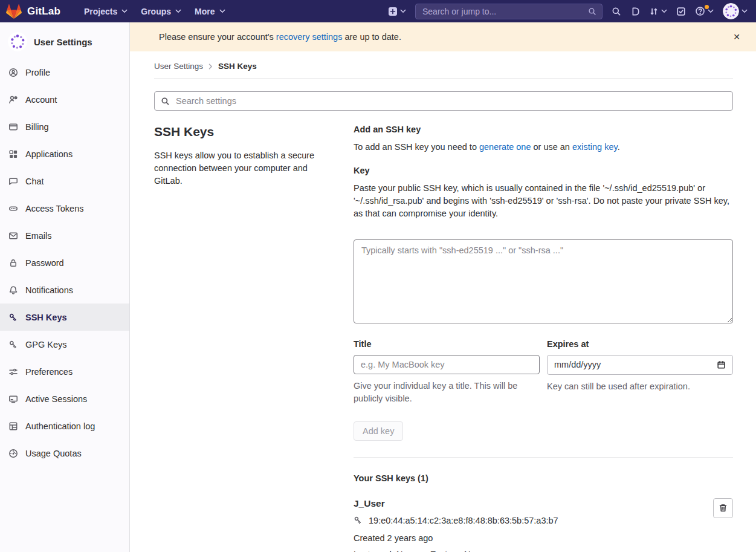 This screenshot has width=756, height=552. I want to click on top-navbar: GitLab Projects Groups More, so click(378, 11).